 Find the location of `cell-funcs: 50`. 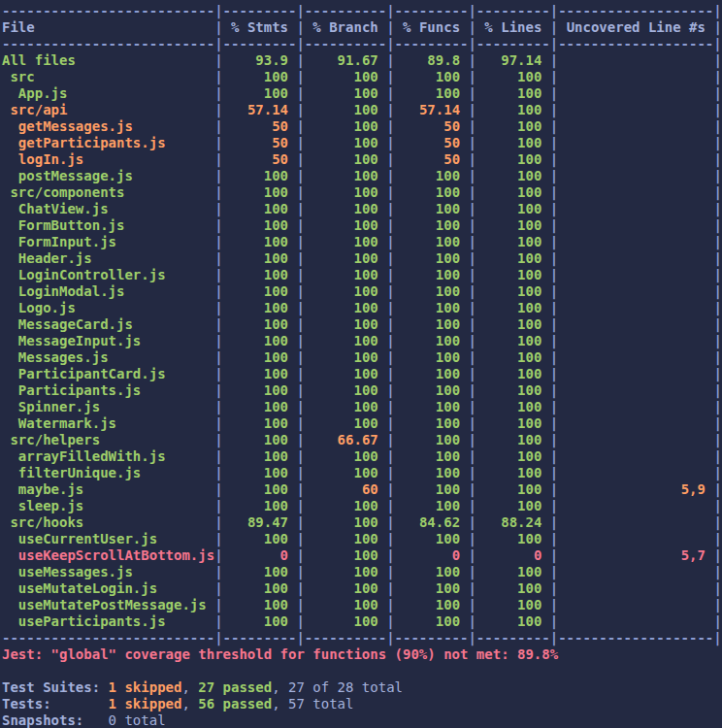

cell-funcs: 50 is located at coordinates (432, 126).